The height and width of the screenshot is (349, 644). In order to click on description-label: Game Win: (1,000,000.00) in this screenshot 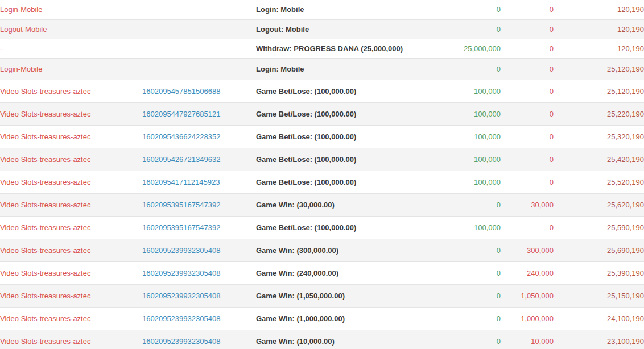, I will do `click(344, 318)`.